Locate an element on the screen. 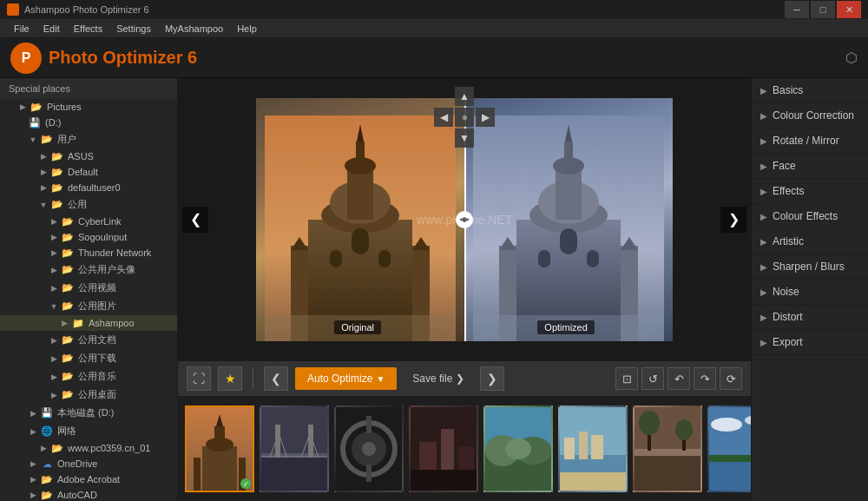 The height and width of the screenshot is (501, 868). panel-item-colour-effects: ▶Colour Effects is located at coordinates (810, 217).